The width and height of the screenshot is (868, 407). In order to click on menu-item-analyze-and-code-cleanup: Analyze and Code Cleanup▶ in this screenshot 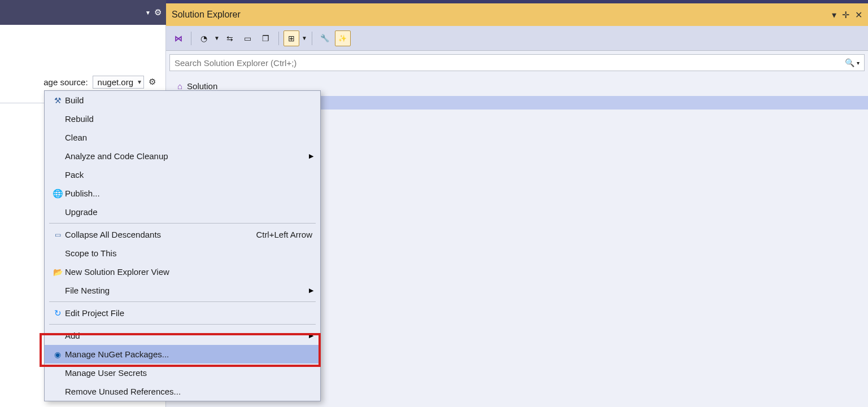, I will do `click(182, 156)`.